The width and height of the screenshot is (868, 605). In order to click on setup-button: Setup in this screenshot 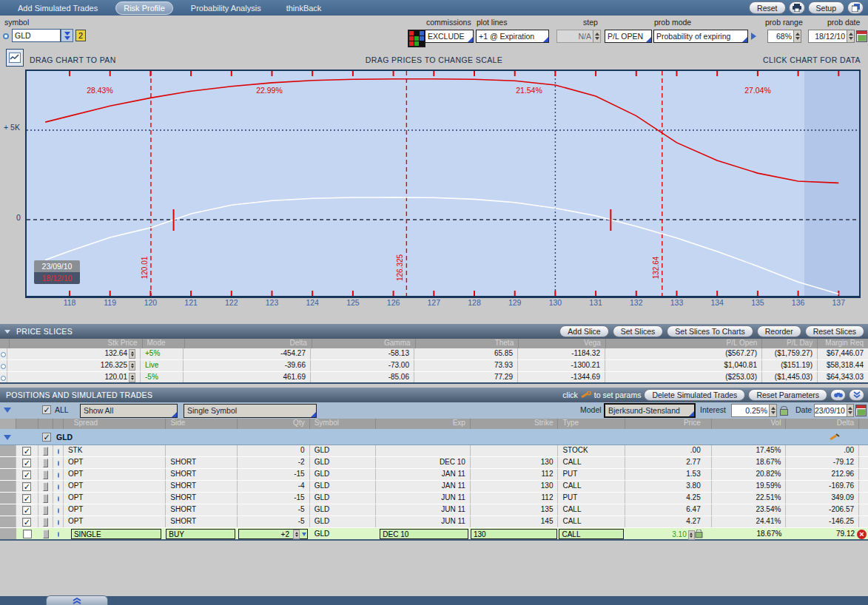, I will do `click(826, 7)`.